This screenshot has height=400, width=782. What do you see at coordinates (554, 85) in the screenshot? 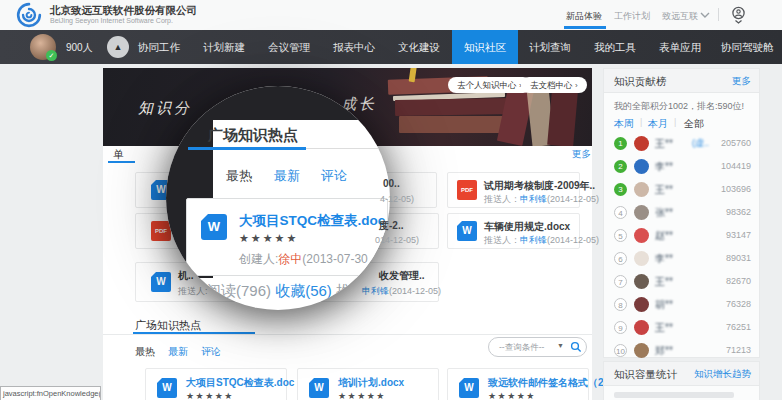
I see `doc-center-button: 去文档中心 ›` at bounding box center [554, 85].